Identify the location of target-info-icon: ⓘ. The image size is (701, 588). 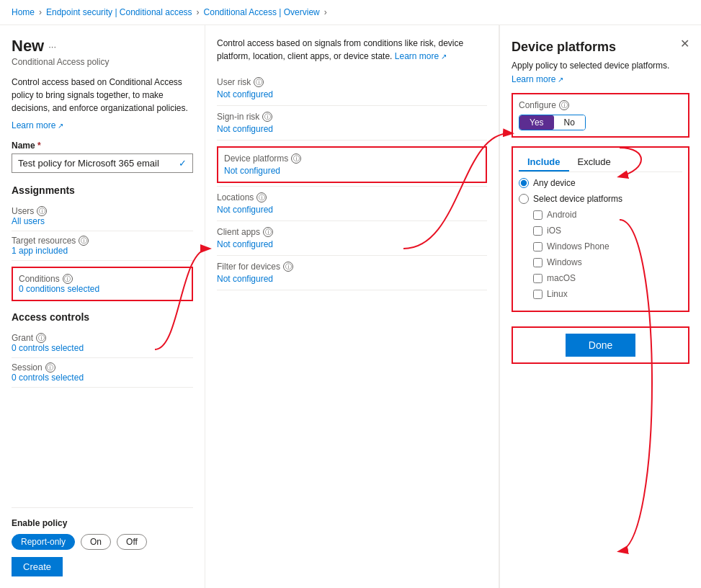
(84, 241).